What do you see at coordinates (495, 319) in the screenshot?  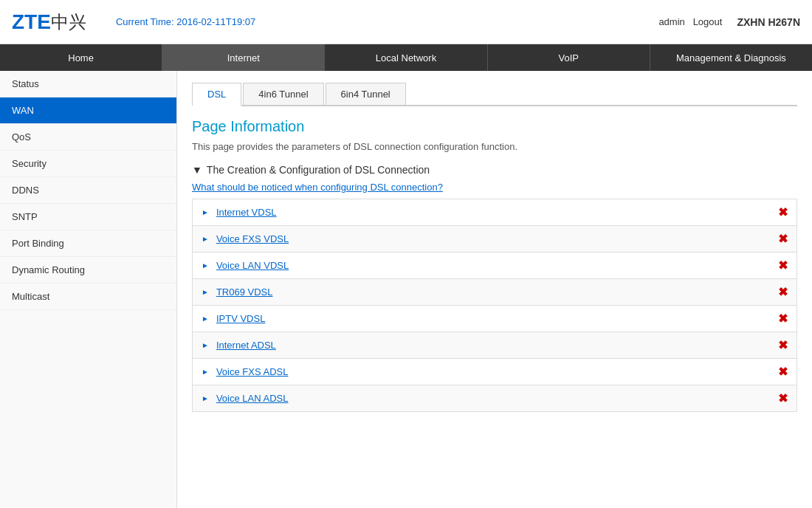 I see `conn-row-iptv-vdsl: ► IPTV VDSL ✖` at bounding box center [495, 319].